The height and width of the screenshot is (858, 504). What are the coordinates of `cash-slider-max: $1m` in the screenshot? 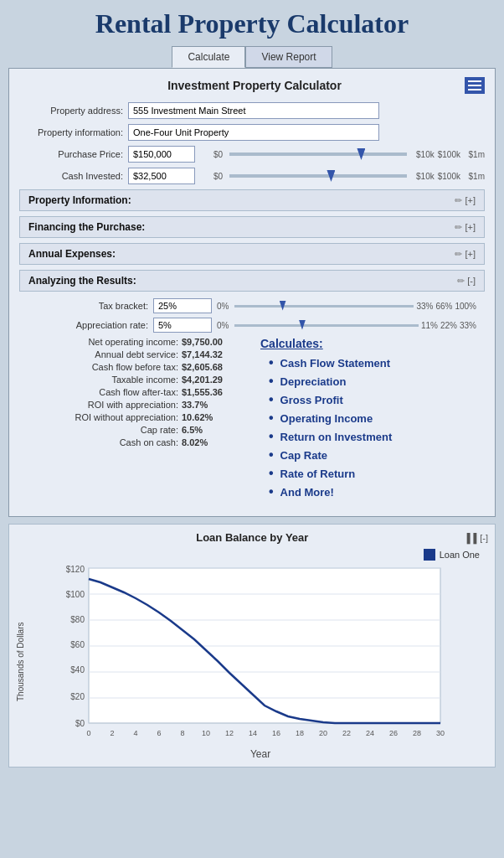 It's located at (474, 176).